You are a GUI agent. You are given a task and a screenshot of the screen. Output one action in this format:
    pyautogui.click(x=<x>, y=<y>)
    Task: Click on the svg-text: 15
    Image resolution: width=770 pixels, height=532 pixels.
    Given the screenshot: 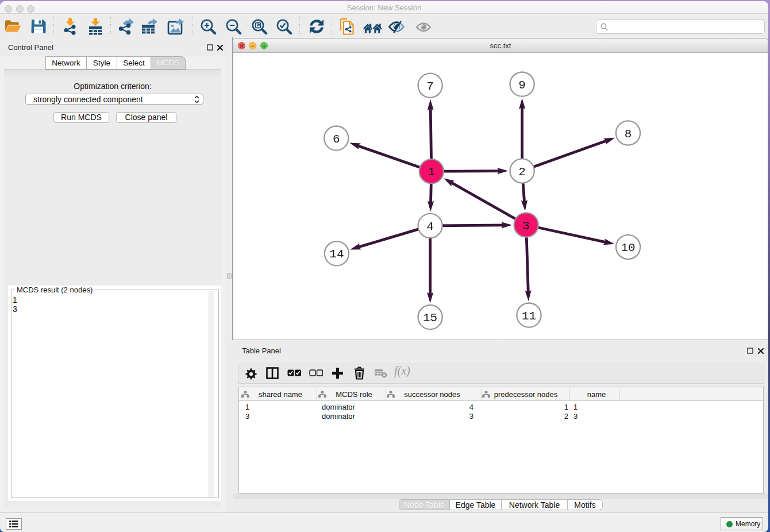 What is the action you would take?
    pyautogui.click(x=430, y=318)
    